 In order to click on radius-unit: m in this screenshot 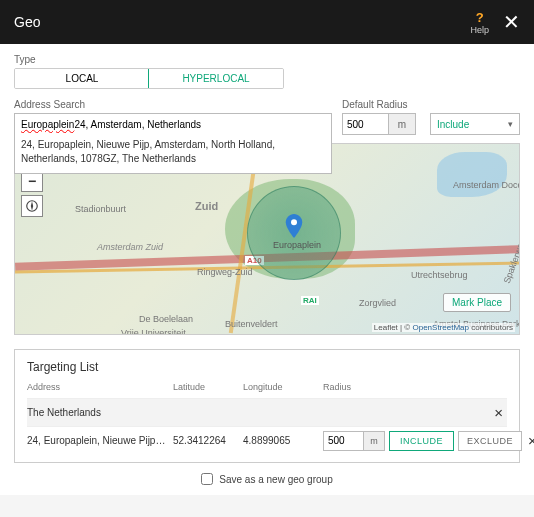, I will do `click(402, 124)`.